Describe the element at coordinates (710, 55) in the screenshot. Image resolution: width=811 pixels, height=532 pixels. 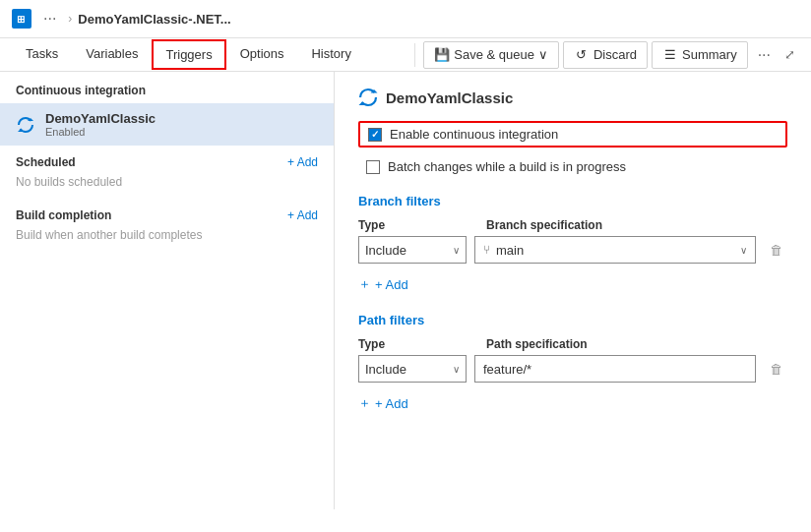
I see `summary-label: Summary` at that location.